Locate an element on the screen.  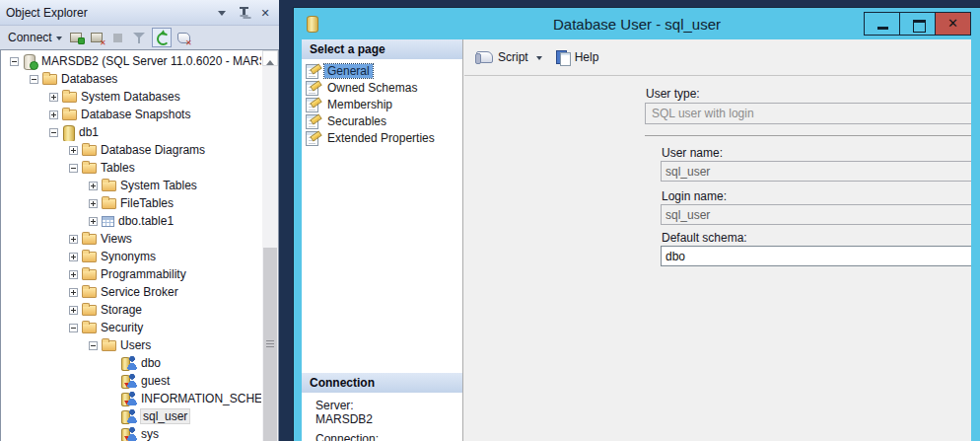
tree-item-db1: db1 is located at coordinates (132, 132).